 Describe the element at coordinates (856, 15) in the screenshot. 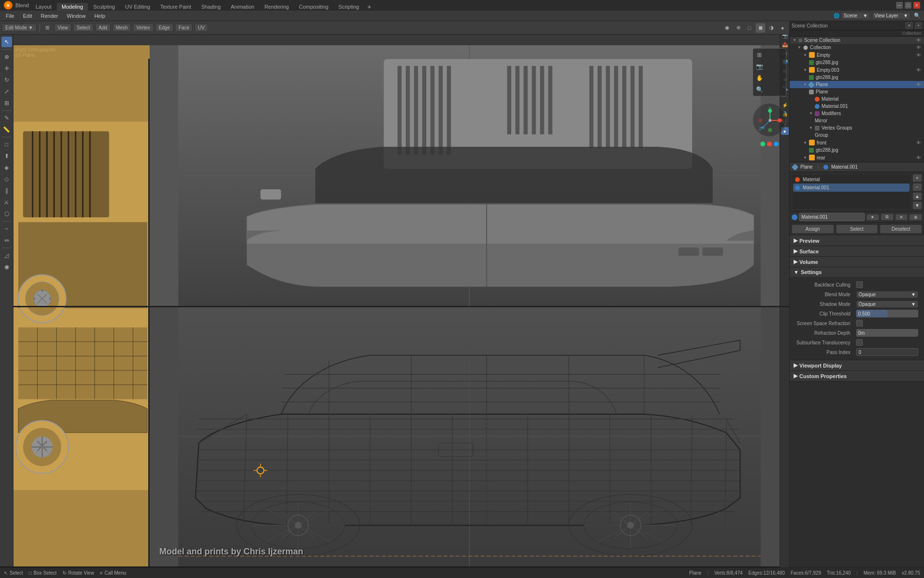

I see `scene-dropdown: Scene ▼` at that location.